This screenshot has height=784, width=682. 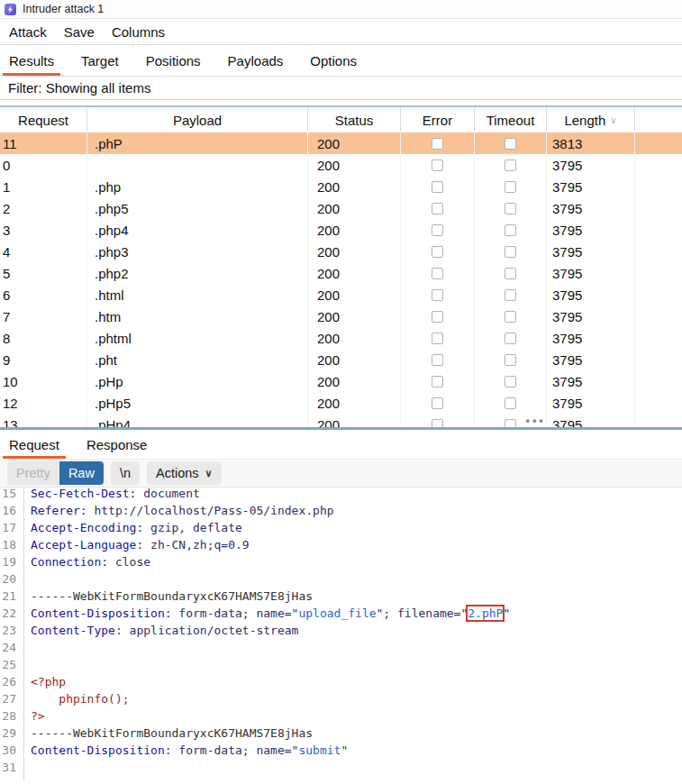 What do you see at coordinates (341, 251) in the screenshot?
I see `table-row: 4.php32003795` at bounding box center [341, 251].